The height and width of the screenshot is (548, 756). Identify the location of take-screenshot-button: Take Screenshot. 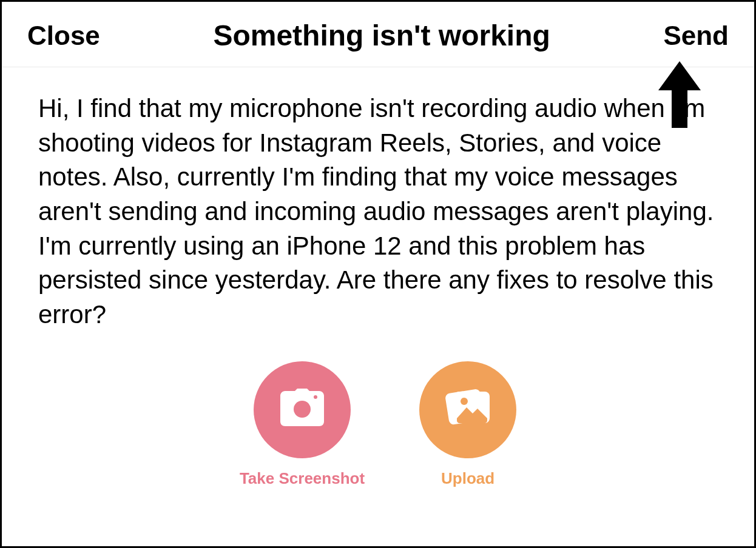
(302, 424).